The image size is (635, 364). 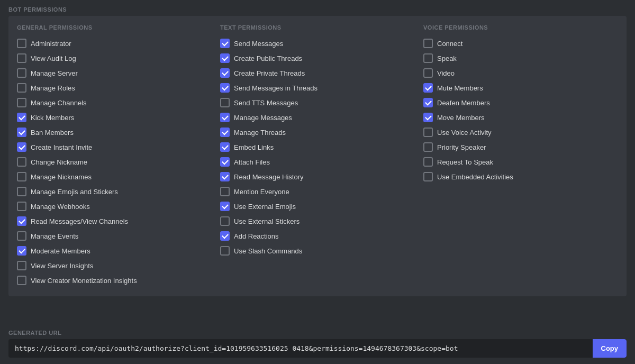 What do you see at coordinates (114, 43) in the screenshot?
I see `perm-item: Administrator` at bounding box center [114, 43].